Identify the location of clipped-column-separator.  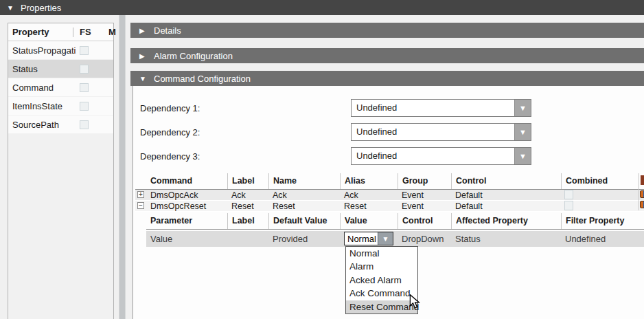
(639, 192).